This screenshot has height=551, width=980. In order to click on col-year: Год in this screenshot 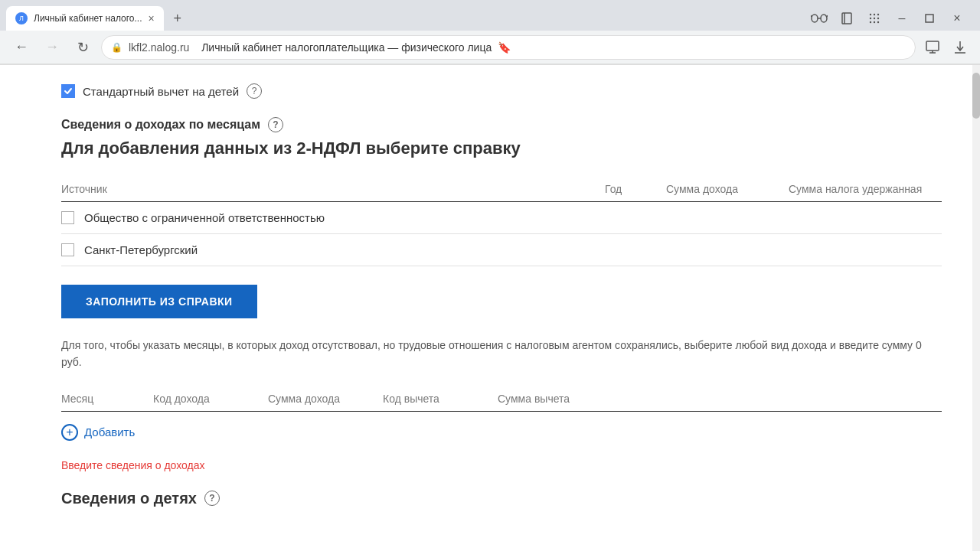, I will do `click(635, 189)`.